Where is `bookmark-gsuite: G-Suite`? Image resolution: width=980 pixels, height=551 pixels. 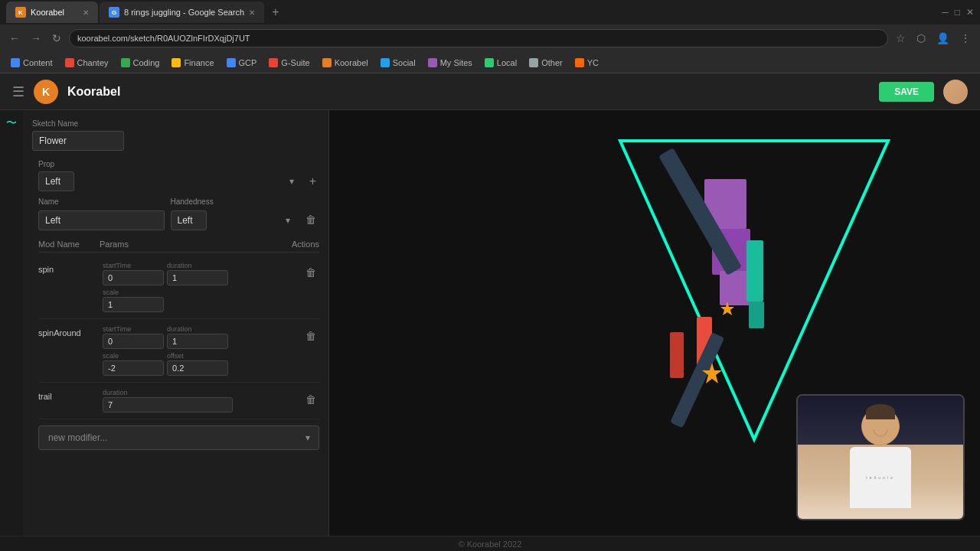
bookmark-gsuite: G-Suite is located at coordinates (289, 63).